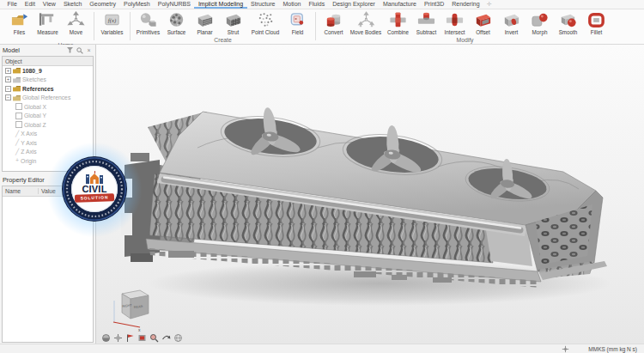  I want to click on logo-title: CIVIL, so click(94, 189).